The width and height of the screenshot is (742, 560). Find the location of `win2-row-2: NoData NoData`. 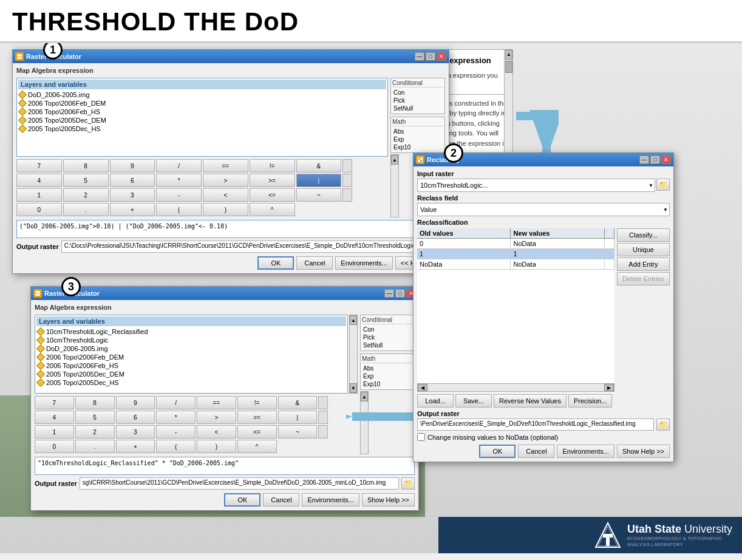

win2-row-2: NoData NoData is located at coordinates (516, 265).